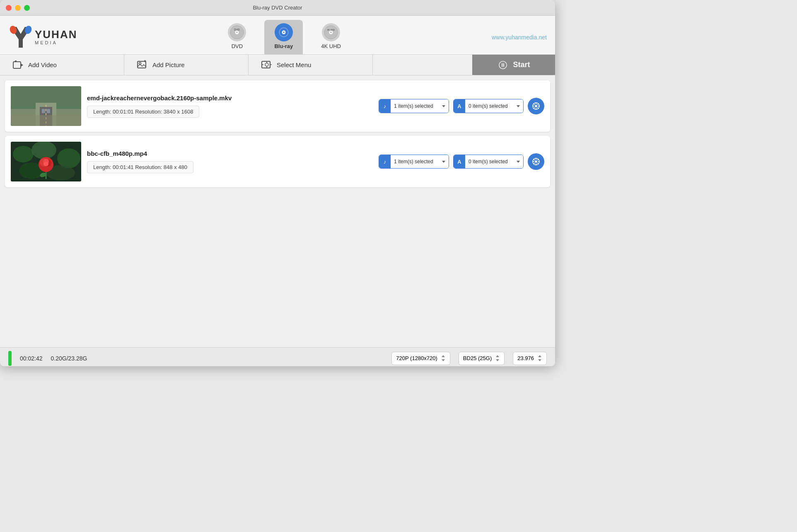 This screenshot has width=797, height=532. Describe the element at coordinates (420, 106) in the screenshot. I see `audio-dropdown-1: 1 item(s) selected` at that location.